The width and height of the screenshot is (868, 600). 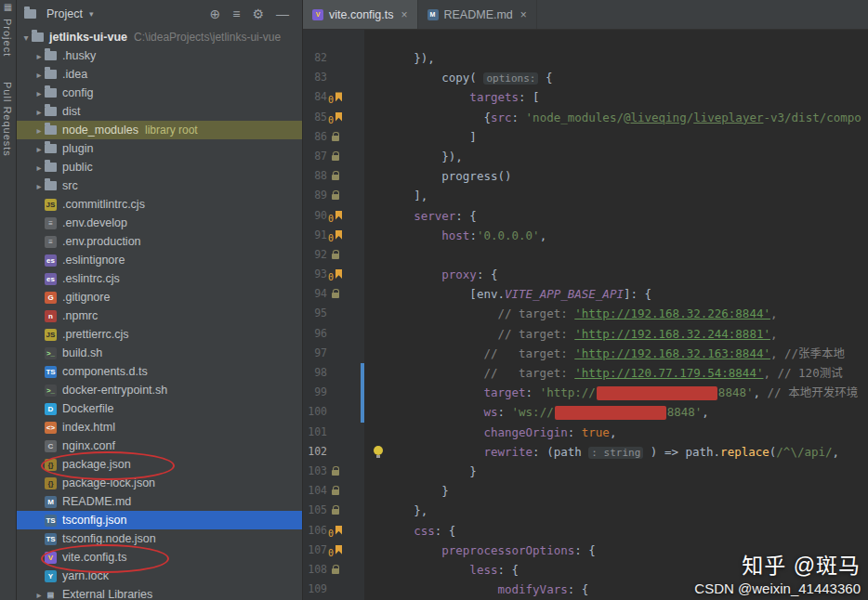 What do you see at coordinates (585, 275) in the screenshot?
I see `code-line-93: 930 proxy: {` at bounding box center [585, 275].